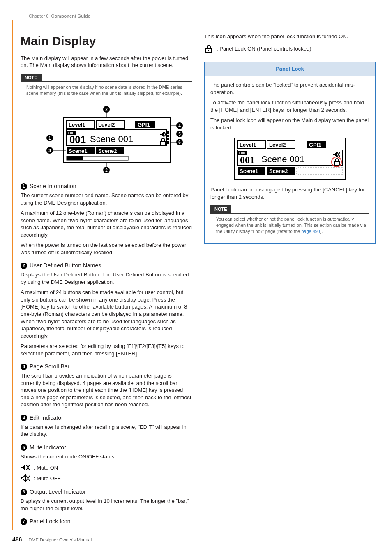 This screenshot has width=392, height=555. I want to click on panel-lock-line: : Panel Lock ON (Panel controls locked), so click(290, 49).